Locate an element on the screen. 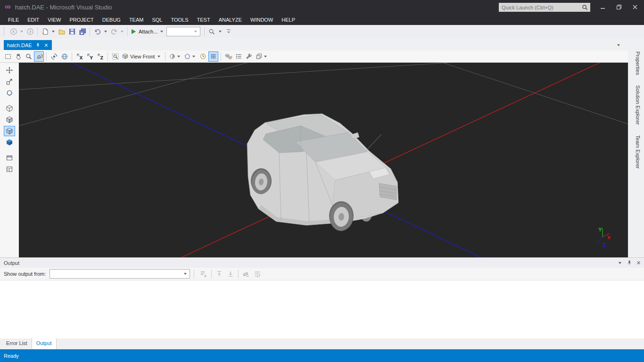 This screenshot has width=644, height=362. menu-window: WINDOW is located at coordinates (262, 20).